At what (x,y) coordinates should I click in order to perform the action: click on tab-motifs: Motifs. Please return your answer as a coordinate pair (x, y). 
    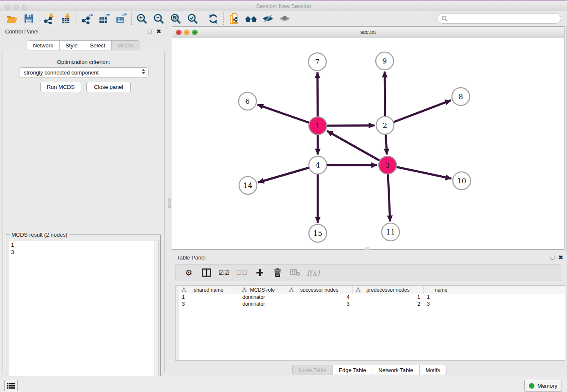
    Looking at the image, I should click on (432, 370).